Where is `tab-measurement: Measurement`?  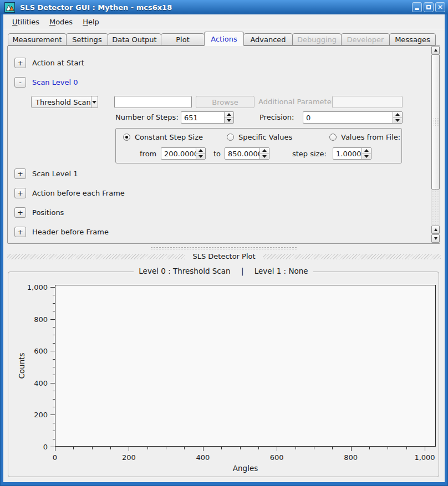 tab-measurement: Measurement is located at coordinates (37, 39).